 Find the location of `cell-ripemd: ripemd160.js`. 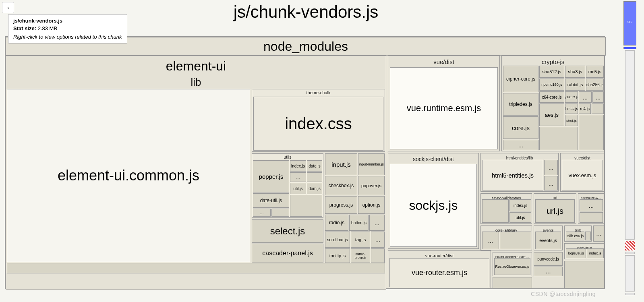

cell-ripemd: ripemd160.js is located at coordinates (552, 85).